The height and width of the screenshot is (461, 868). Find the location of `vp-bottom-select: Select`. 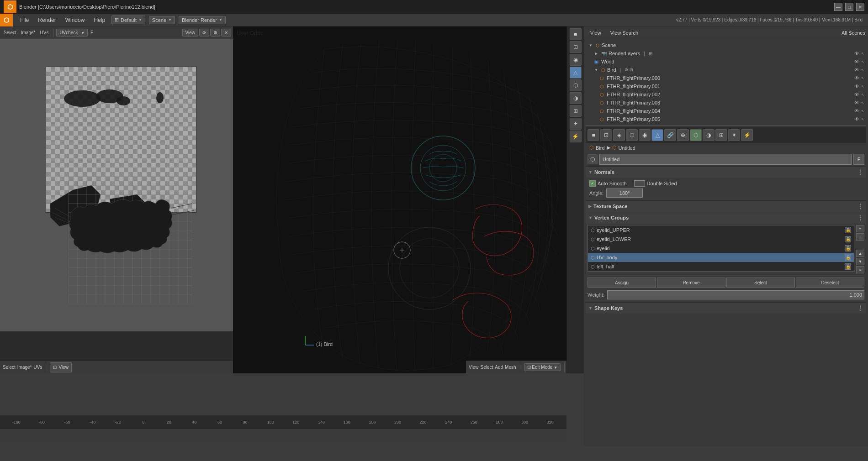

vp-bottom-select: Select is located at coordinates (487, 367).